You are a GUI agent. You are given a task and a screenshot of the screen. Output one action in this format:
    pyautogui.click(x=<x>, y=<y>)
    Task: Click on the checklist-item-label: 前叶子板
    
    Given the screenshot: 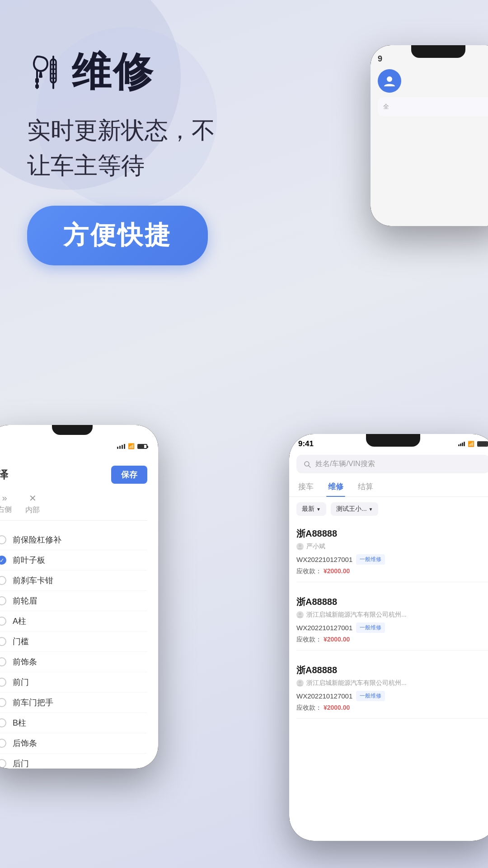 What is the action you would take?
    pyautogui.click(x=29, y=560)
    